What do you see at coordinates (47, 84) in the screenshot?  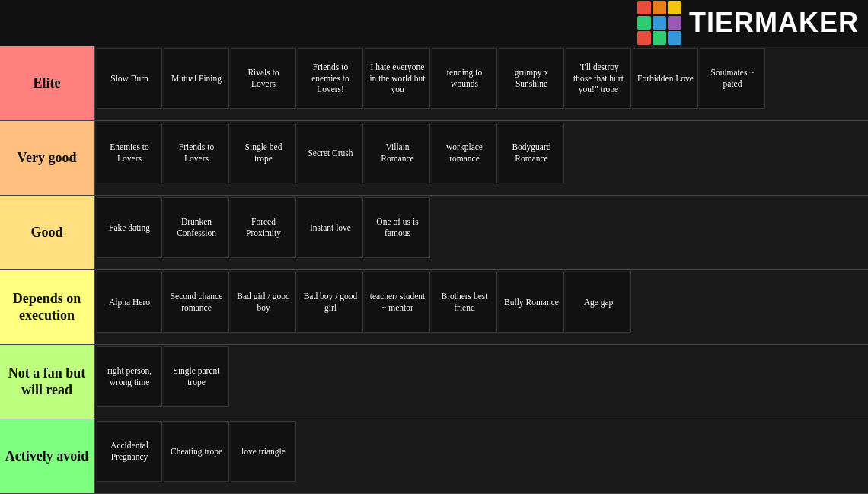 I see `tier-label-elite: Elite` at bounding box center [47, 84].